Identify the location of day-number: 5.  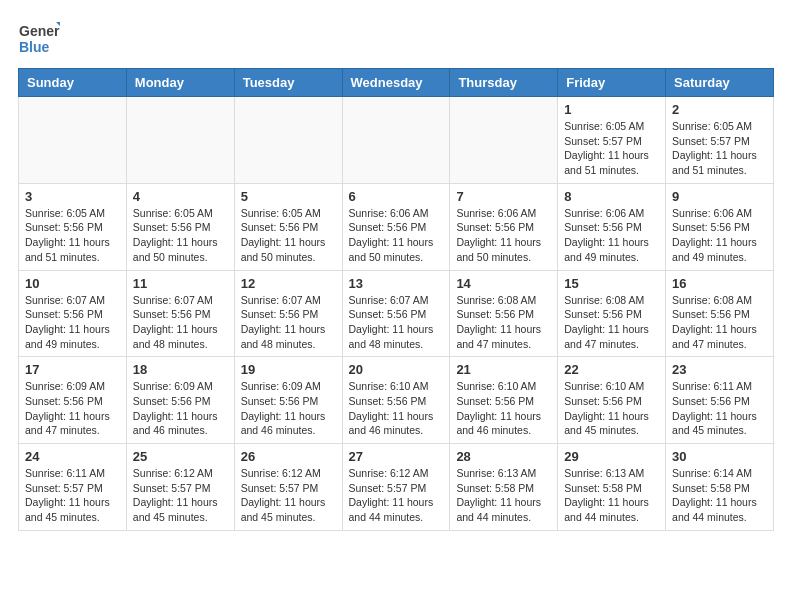
(288, 196).